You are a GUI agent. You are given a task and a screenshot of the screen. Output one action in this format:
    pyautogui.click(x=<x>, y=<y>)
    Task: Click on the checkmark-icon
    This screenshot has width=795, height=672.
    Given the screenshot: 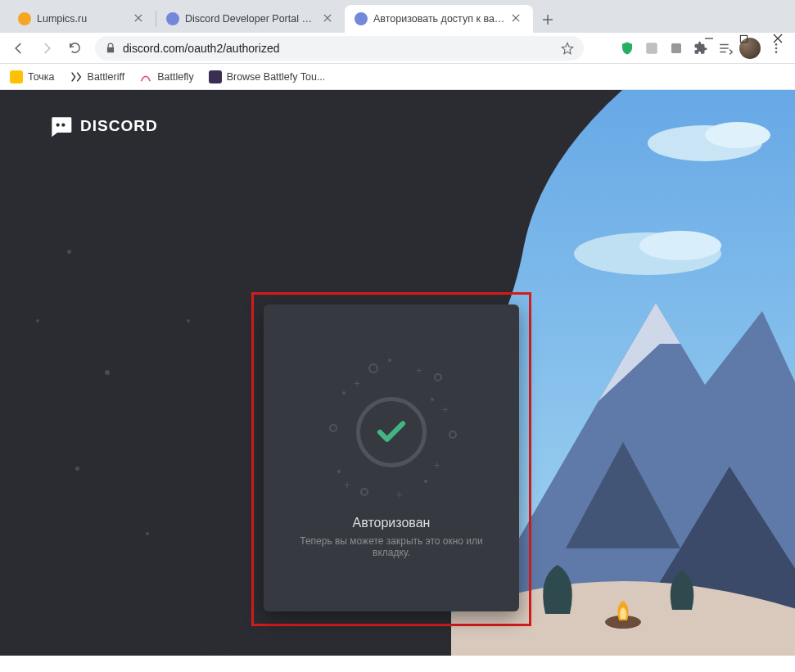 What is the action you would take?
    pyautogui.click(x=391, y=432)
    